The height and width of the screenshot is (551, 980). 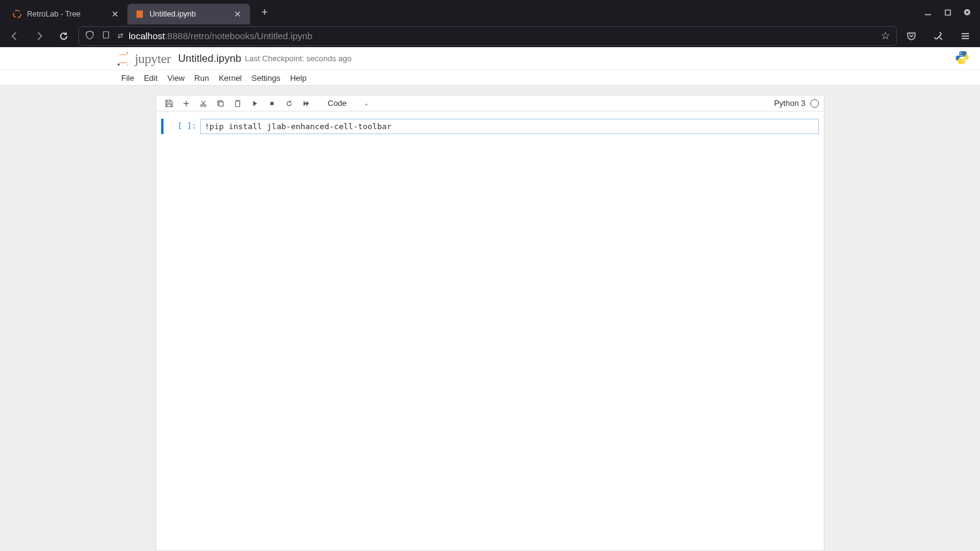 What do you see at coordinates (967, 12) in the screenshot?
I see `close-window-icon` at bounding box center [967, 12].